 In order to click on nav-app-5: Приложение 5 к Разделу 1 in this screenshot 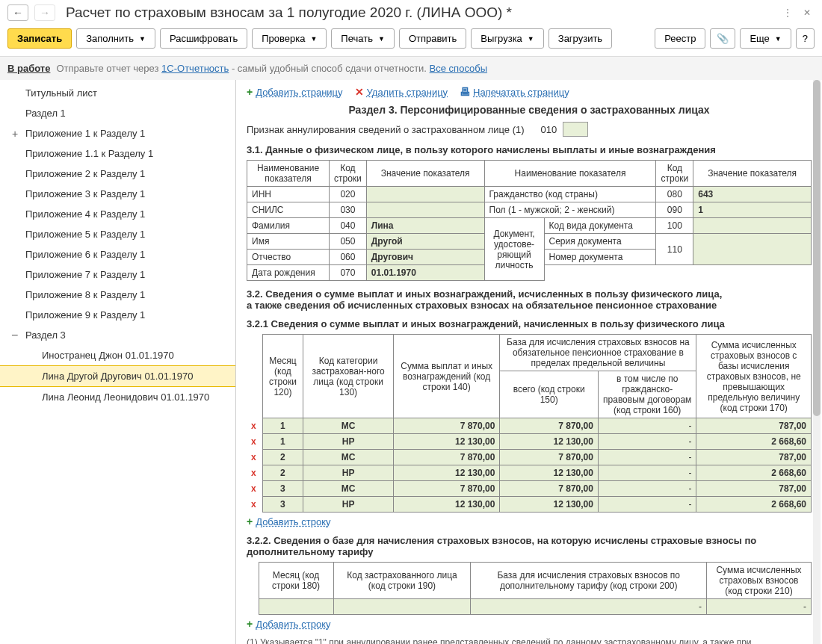, I will do `click(118, 235)`.